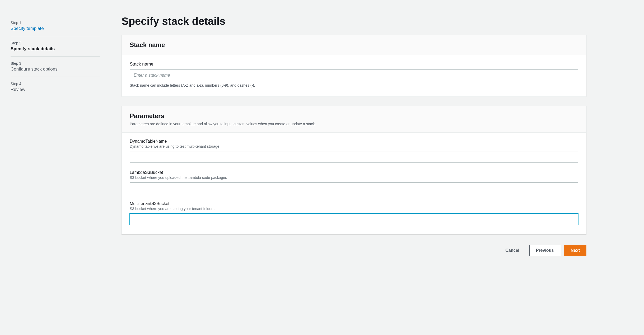 The image size is (644, 335). What do you see at coordinates (354, 250) in the screenshot?
I see `wizard-footer: Cancel Previous Next` at bounding box center [354, 250].